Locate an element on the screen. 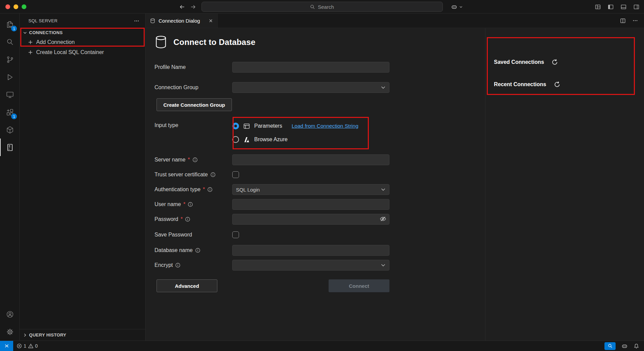  minimize-window-button is located at coordinates (16, 7).